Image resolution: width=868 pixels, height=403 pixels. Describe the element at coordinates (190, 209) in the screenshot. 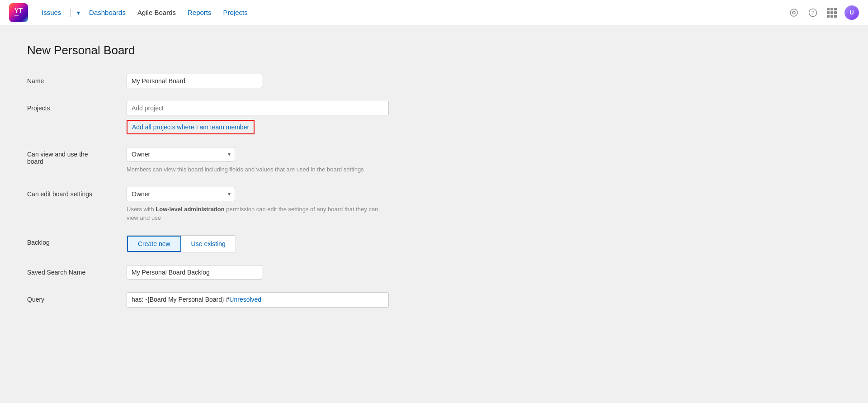

I see `can-edit-hint-bold: Low-level administration` at that location.